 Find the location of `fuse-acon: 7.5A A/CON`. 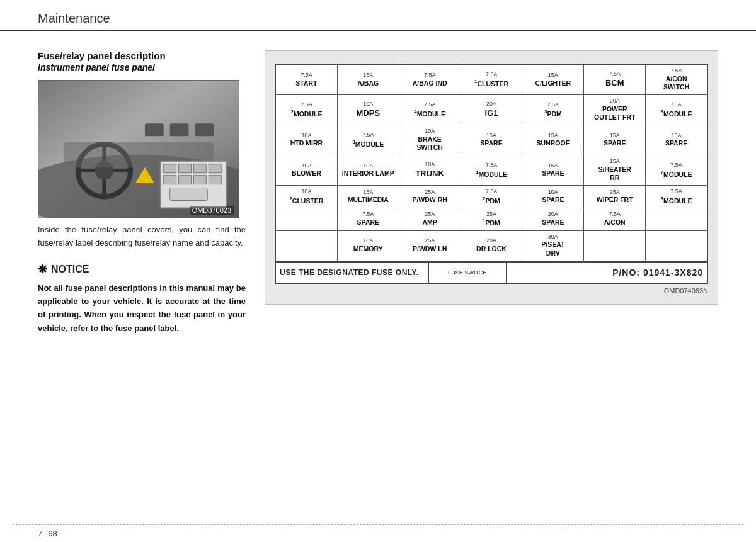

fuse-acon: 7.5A A/CON is located at coordinates (615, 219).